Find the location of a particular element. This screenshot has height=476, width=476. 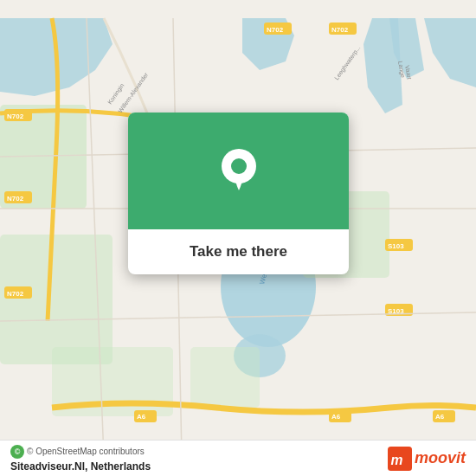

location-pin is located at coordinates (239, 171).